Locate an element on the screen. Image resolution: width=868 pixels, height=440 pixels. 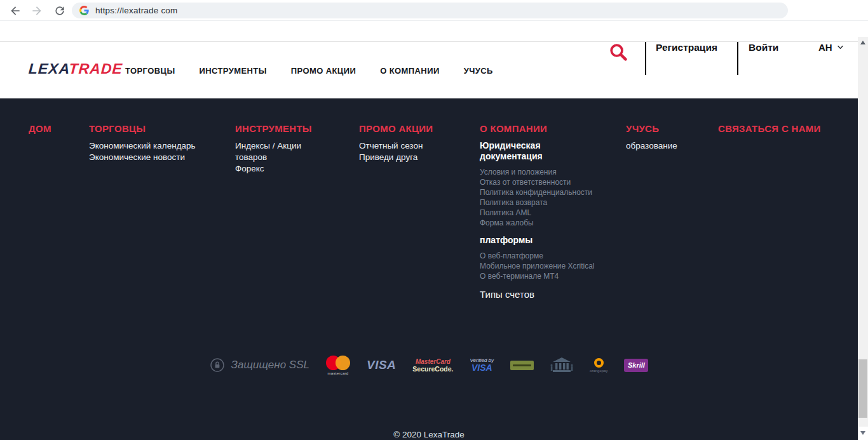
footer-link: О веб-платформе is located at coordinates (548, 256).